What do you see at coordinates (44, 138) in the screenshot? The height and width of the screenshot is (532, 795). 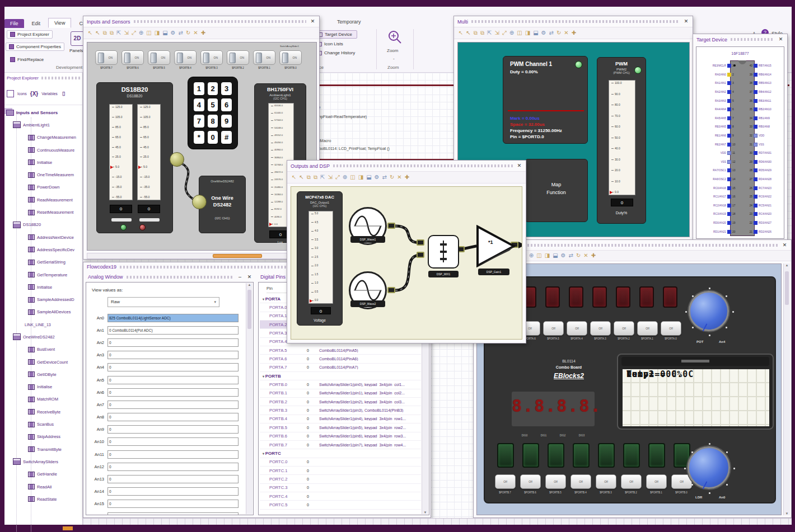 I see `tree-item: ChangeMeasuremen` at bounding box center [44, 138].